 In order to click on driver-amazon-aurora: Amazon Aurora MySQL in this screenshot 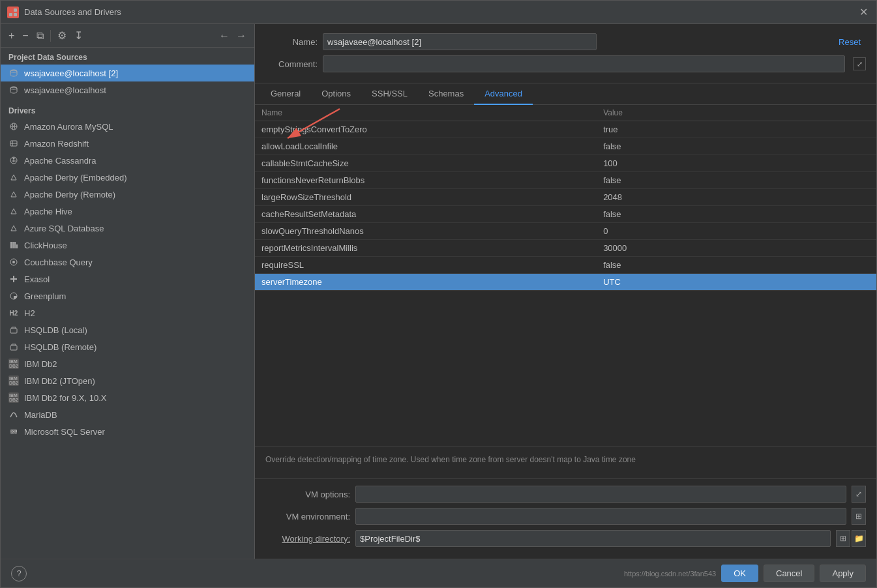, I will do `click(128, 126)`.